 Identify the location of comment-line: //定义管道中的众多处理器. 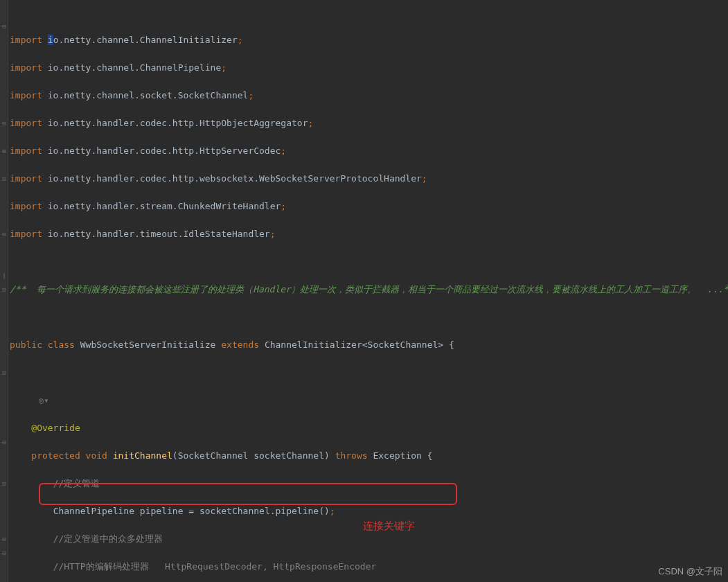
(369, 539).